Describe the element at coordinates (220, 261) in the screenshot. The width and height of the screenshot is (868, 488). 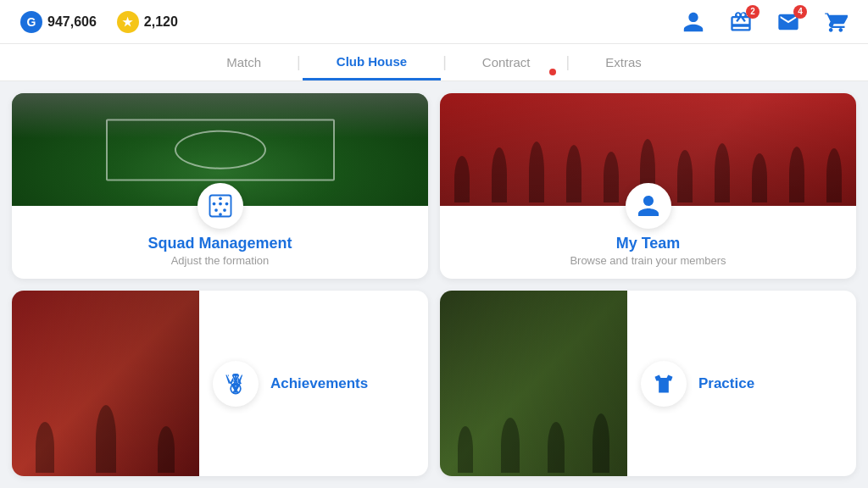
I see `squad-subtitle: Adjust the formation` at that location.